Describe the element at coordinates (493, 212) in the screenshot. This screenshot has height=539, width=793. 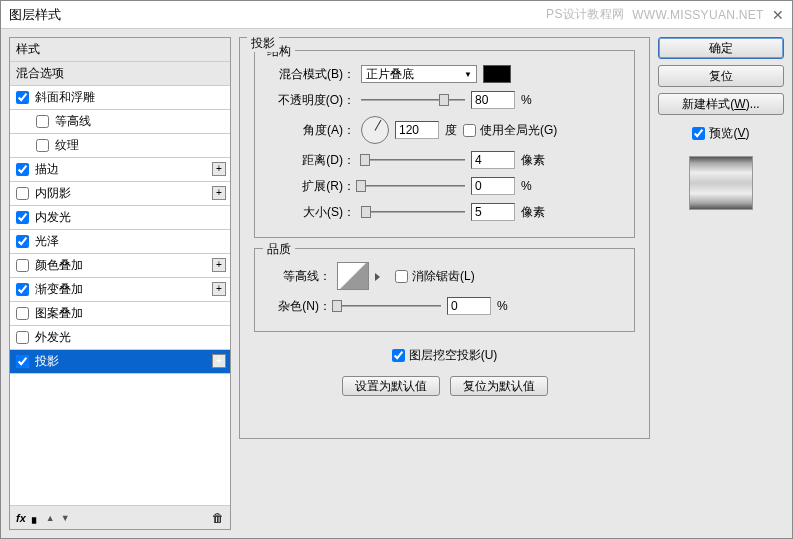
I see `size-input` at that location.